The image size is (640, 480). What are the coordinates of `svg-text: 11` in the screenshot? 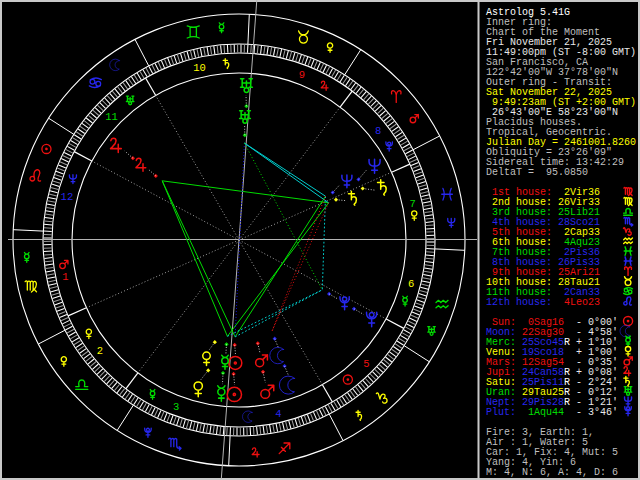 It's located at (112, 117).